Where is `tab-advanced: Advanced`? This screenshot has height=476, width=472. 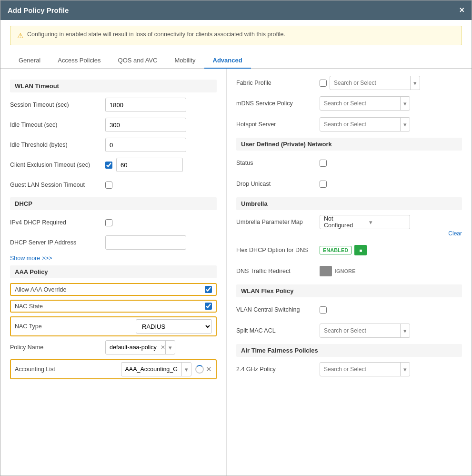
tab-advanced: Advanced is located at coordinates (228, 61).